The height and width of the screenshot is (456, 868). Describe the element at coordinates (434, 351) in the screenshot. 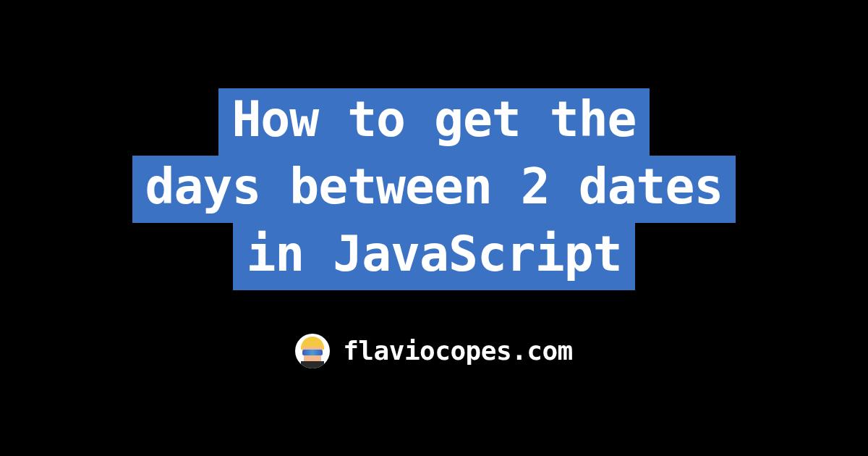

I see `footer: flaviocopes.com` at that location.